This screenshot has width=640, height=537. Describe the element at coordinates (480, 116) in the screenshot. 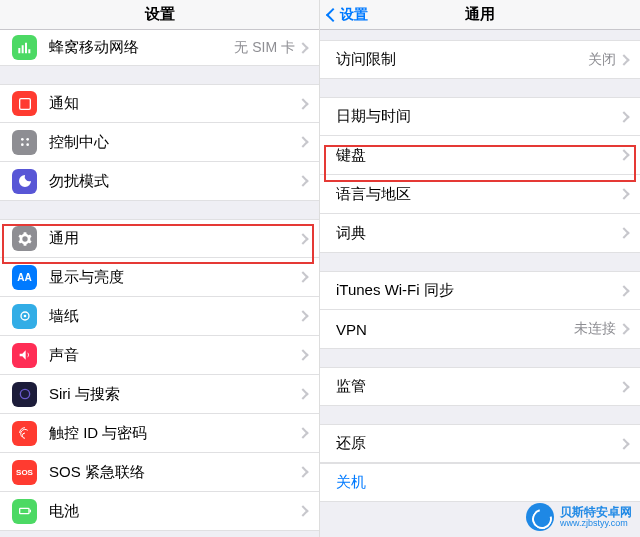

I see `row-datetime: 日期与时间` at that location.